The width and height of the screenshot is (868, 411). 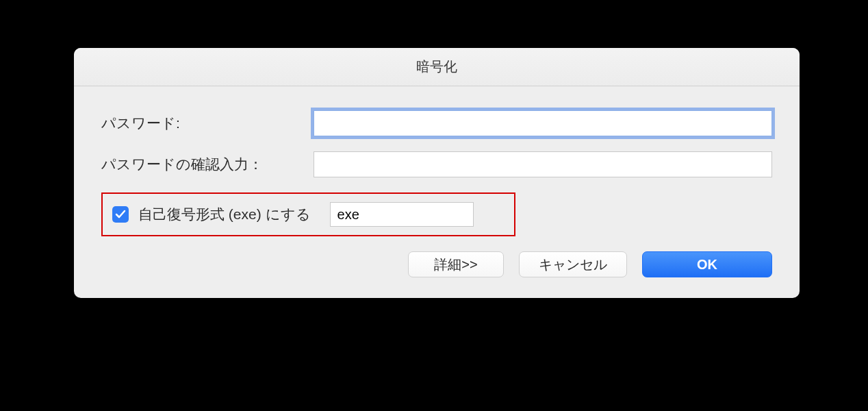 I want to click on extension-input, so click(x=402, y=214).